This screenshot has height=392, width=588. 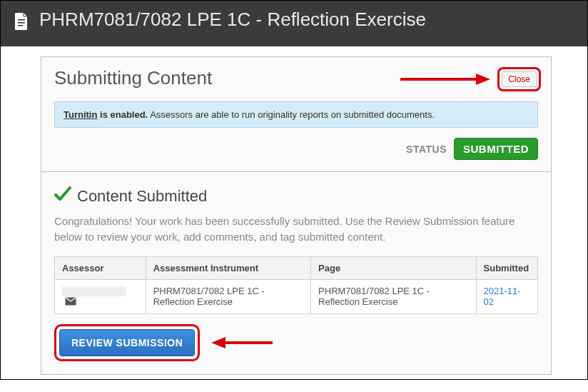 What do you see at coordinates (242, 343) in the screenshot?
I see `annotation-arrow-review` at bounding box center [242, 343].